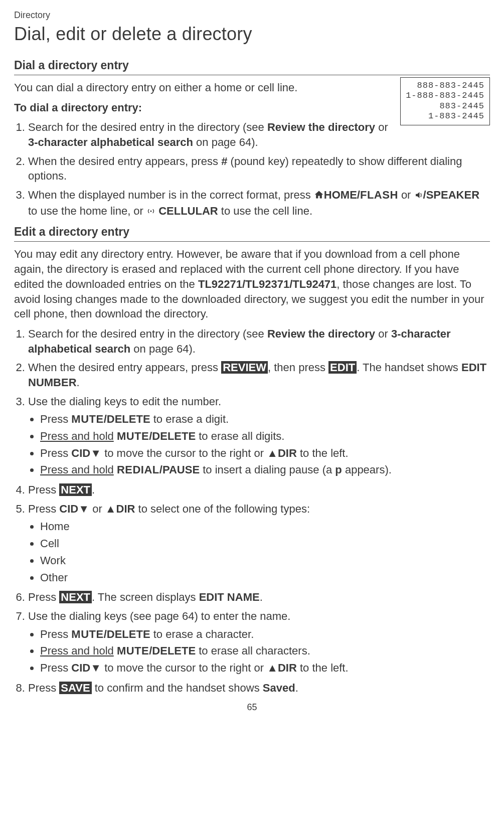 This screenshot has height=823, width=504. What do you see at coordinates (259, 490) in the screenshot?
I see `edit-step-4: Press NEXT.` at bounding box center [259, 490].